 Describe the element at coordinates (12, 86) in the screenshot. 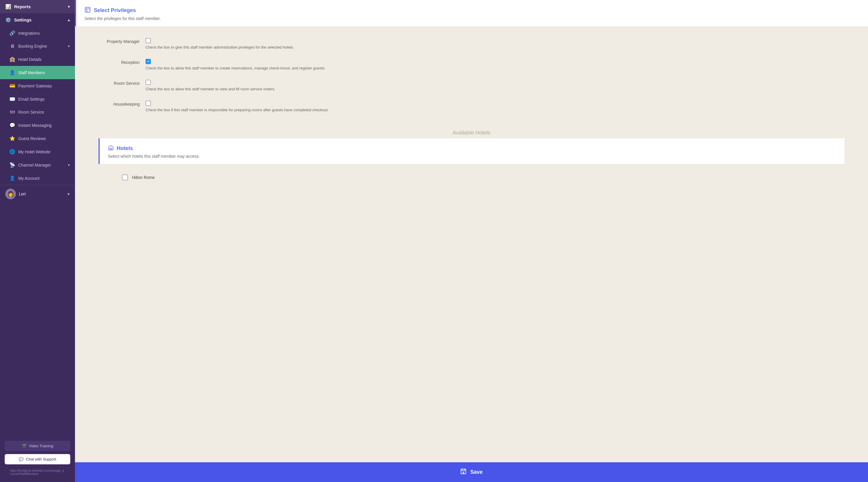

I see `payment-gateway-icon: 💳` at that location.